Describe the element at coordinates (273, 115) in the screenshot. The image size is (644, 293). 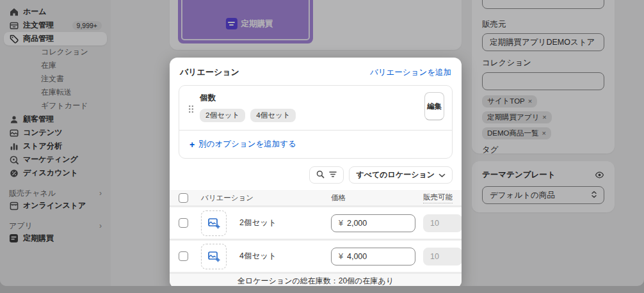
I see `option-value-pill: 4個セット` at that location.